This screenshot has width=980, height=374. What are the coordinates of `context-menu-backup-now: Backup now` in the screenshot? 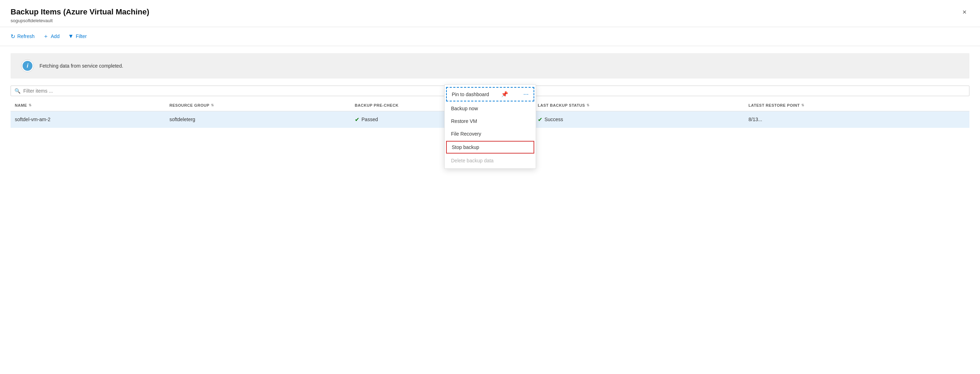 It's located at (490, 109).